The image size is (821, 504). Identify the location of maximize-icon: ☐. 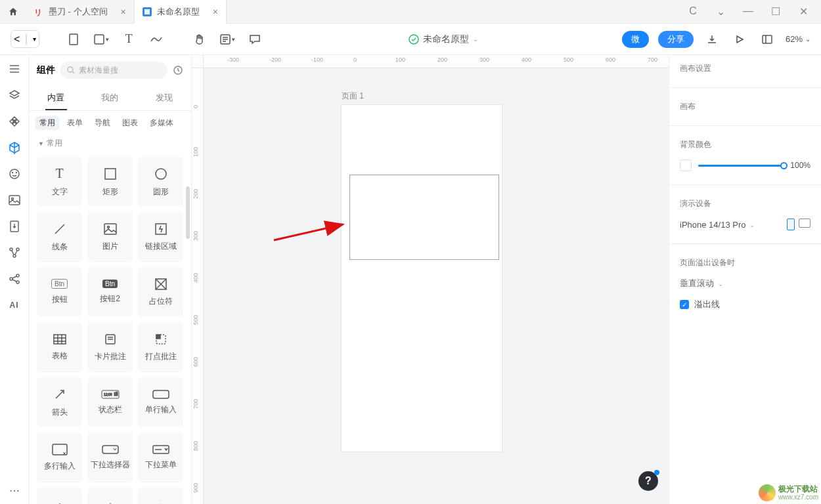
(776, 12).